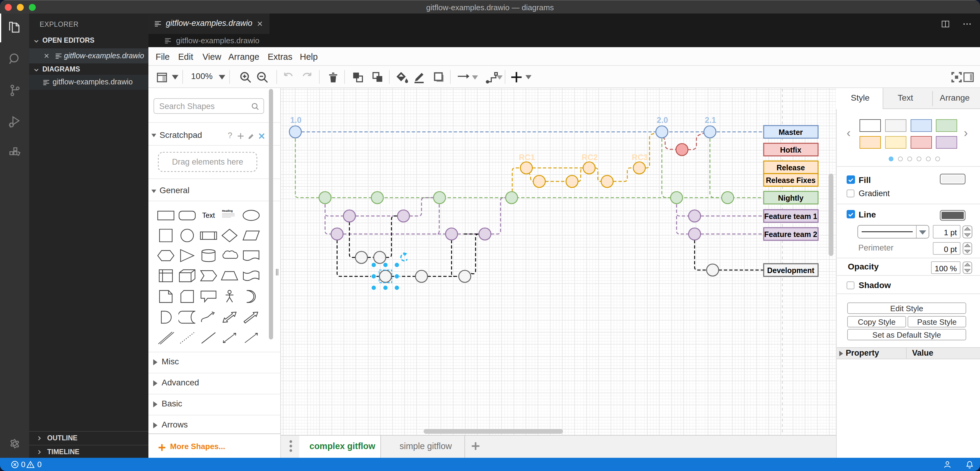  Describe the element at coordinates (208, 215) in the screenshot. I see `svg-text: Text` at that location.